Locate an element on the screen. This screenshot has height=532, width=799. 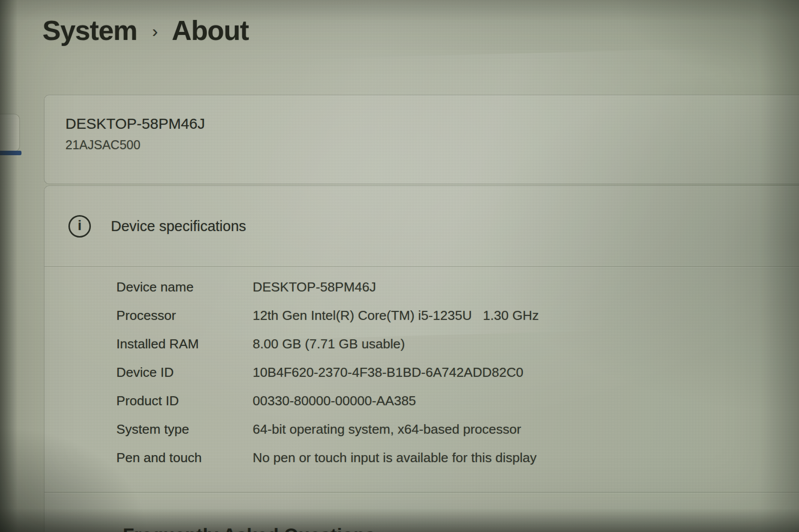
spec-label: Device ID is located at coordinates (185, 372).